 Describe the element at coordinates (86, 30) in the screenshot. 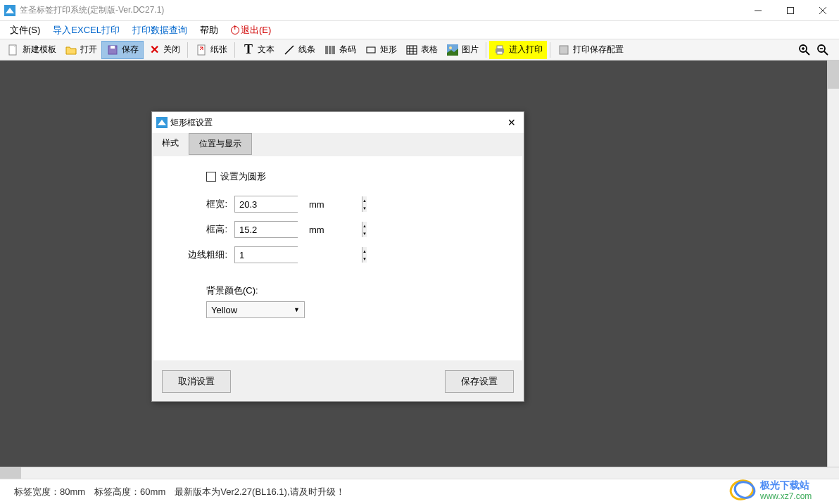

I see `menu-excel: 导入EXCEL打印` at that location.